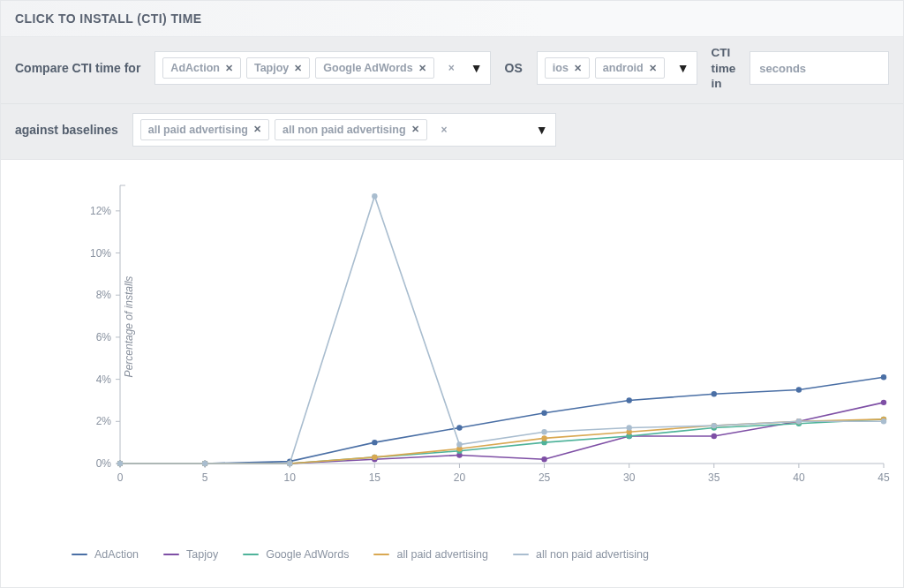 The width and height of the screenshot is (904, 588). What do you see at coordinates (344, 130) in the screenshot?
I see `baselines-tag-select: all paid advertising ✕ all non paid adve…` at bounding box center [344, 130].